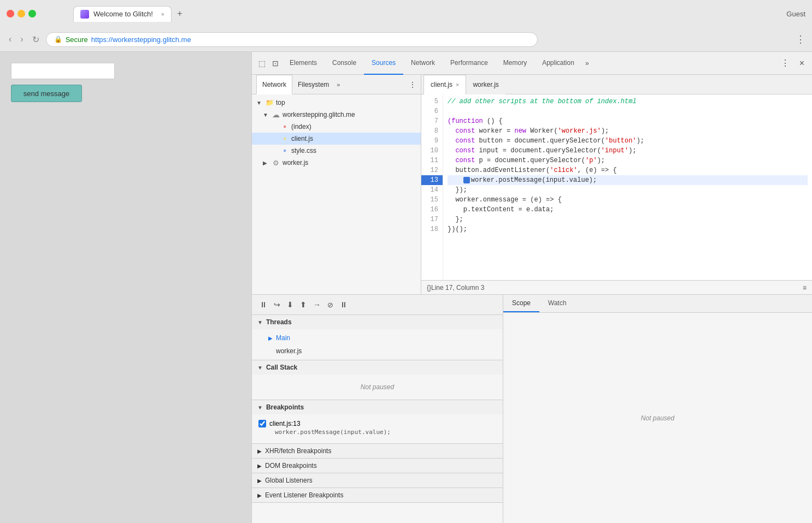 This screenshot has height=523, width=812. Describe the element at coordinates (627, 170) in the screenshot. I see `code-line-12: button.addEventListener('click', (e) => …` at that location.